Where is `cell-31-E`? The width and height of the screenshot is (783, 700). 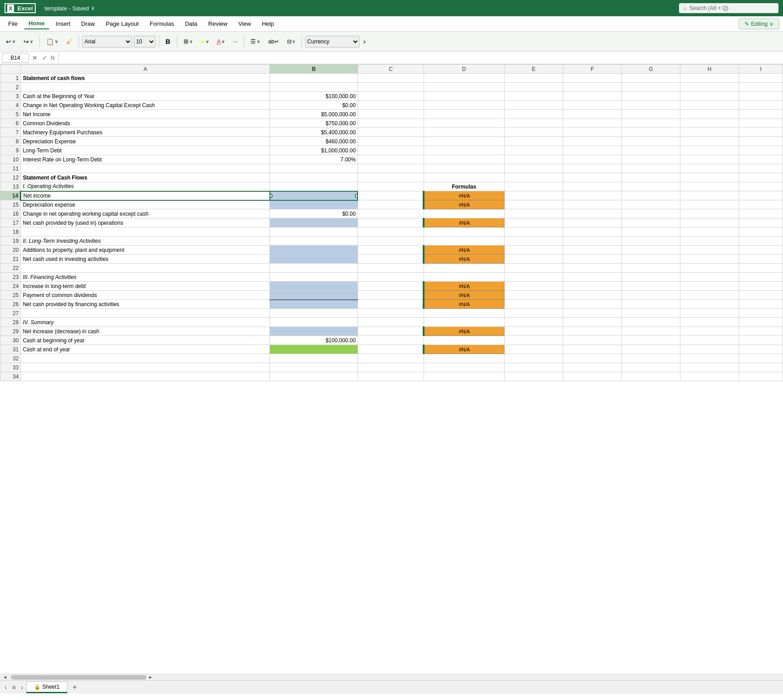
cell-31-E is located at coordinates (534, 350).